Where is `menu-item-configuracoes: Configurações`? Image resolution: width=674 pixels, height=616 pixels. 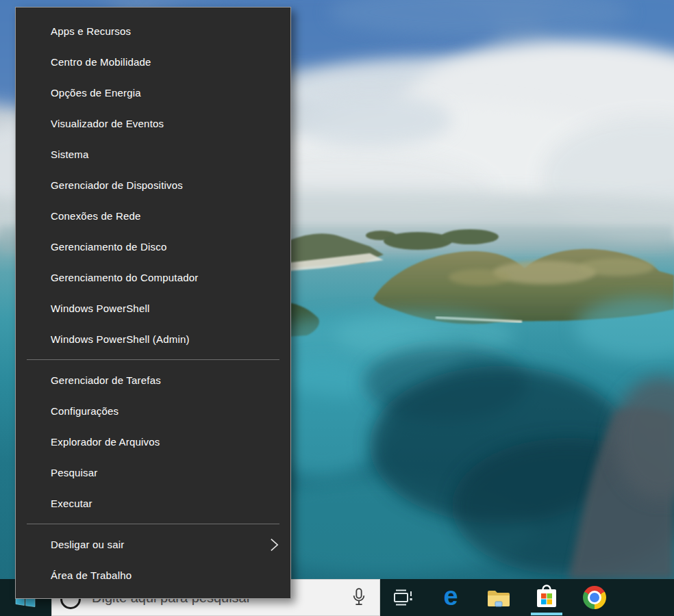 menu-item-configuracoes: Configurações is located at coordinates (153, 411).